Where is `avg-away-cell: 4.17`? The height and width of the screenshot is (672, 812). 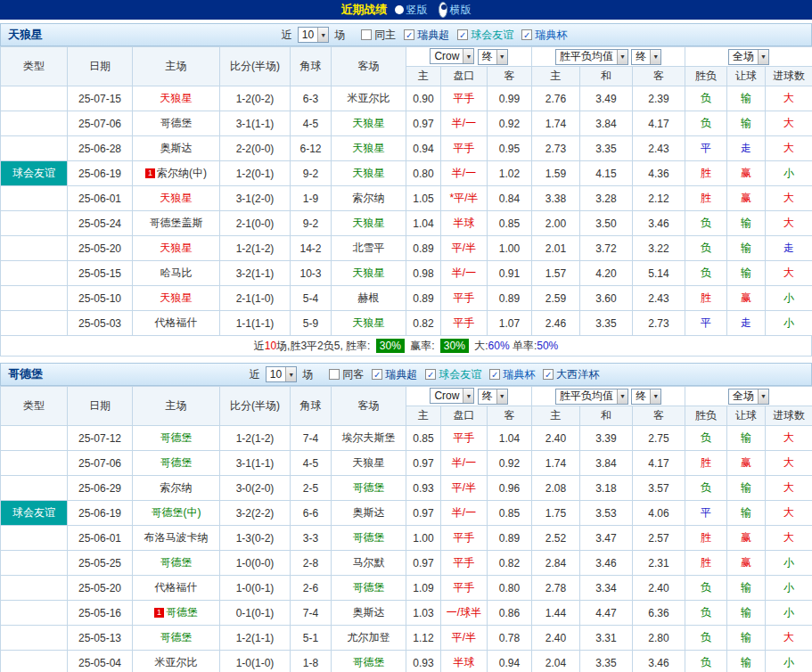 avg-away-cell: 4.17 is located at coordinates (660, 124).